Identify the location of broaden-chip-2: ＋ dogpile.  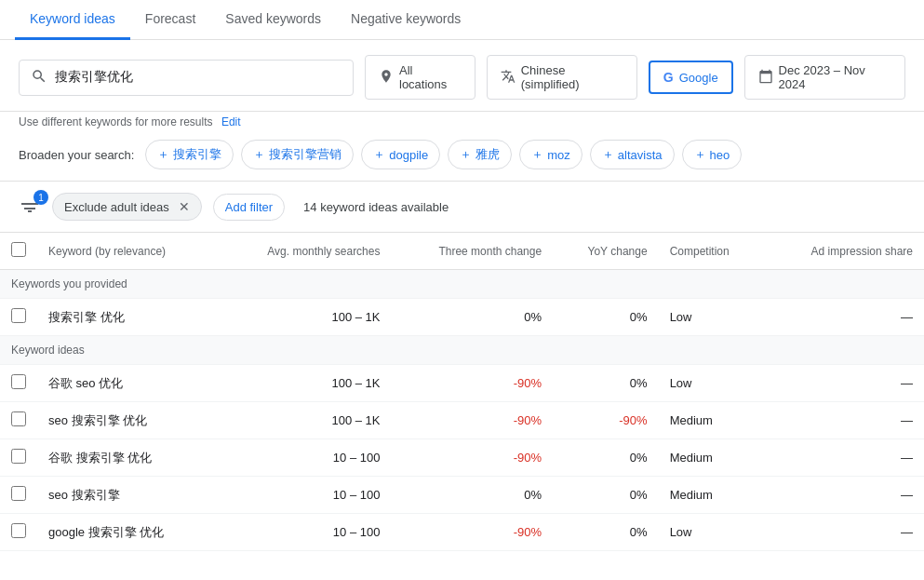
(400, 155).